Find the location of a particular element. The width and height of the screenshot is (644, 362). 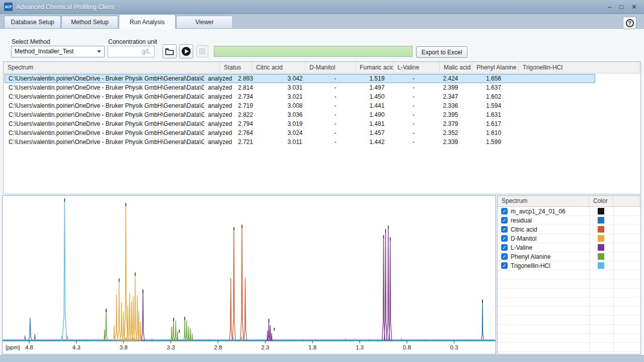

table-cell: 3.031 is located at coordinates (307, 88).